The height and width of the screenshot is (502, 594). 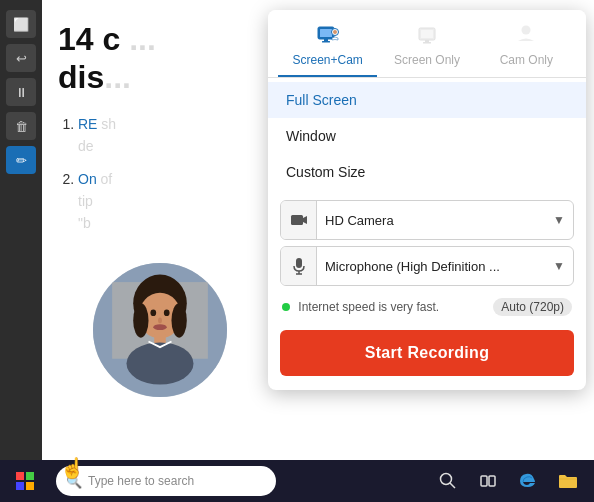 I want to click on tabs-row: Screen+Cam Screen Only Cam Only, so click(x=427, y=44).